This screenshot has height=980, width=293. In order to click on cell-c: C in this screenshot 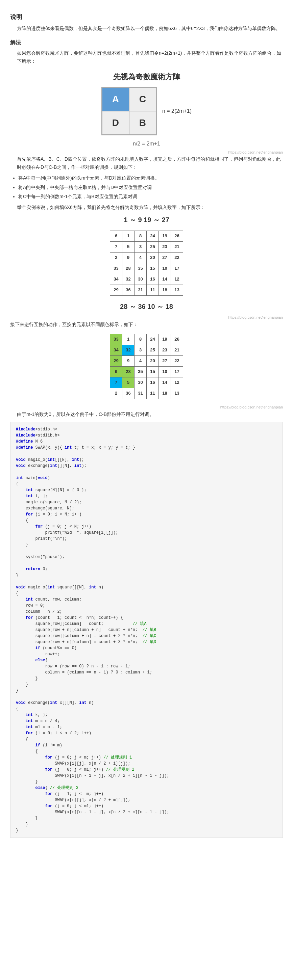, I will do `click(142, 99)`.